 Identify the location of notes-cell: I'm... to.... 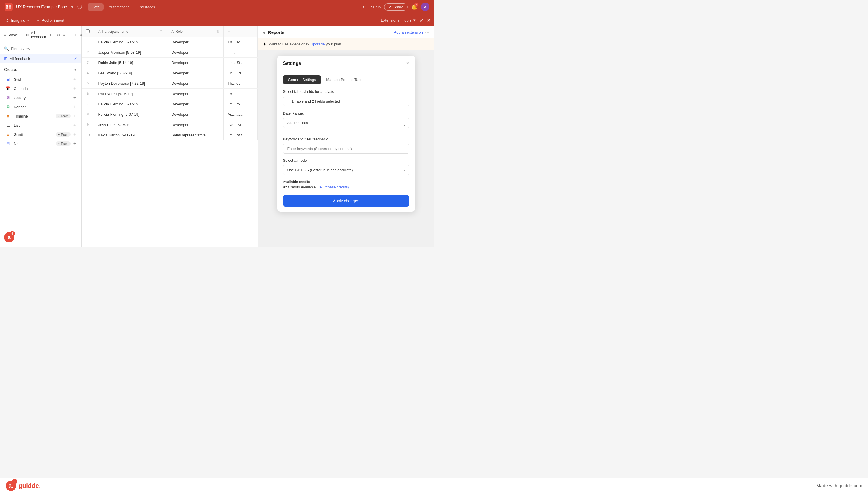
(241, 104).